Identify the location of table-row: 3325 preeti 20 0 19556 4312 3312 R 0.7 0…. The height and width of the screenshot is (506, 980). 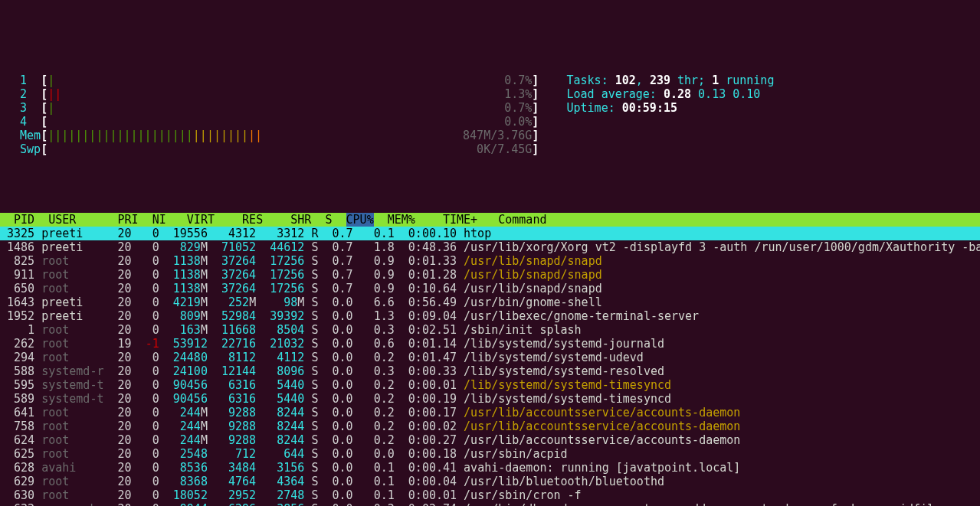
(490, 233).